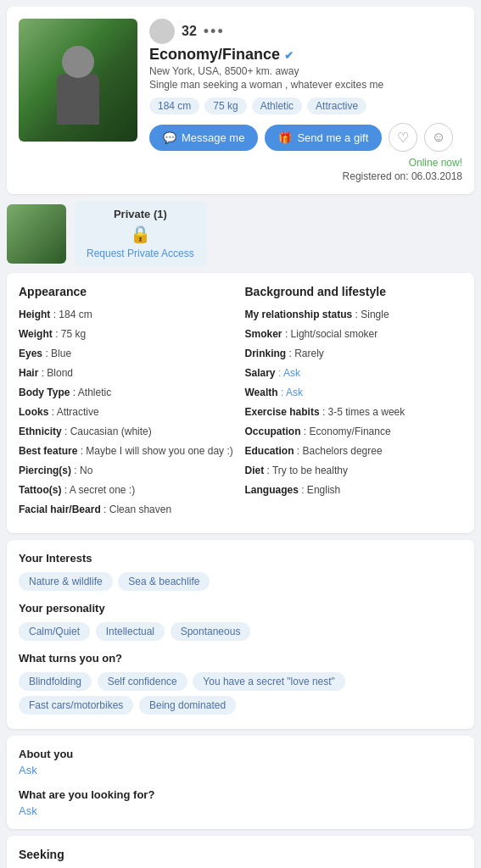  Describe the element at coordinates (241, 854) in the screenshot. I see `seeking-title: Seeking` at that location.